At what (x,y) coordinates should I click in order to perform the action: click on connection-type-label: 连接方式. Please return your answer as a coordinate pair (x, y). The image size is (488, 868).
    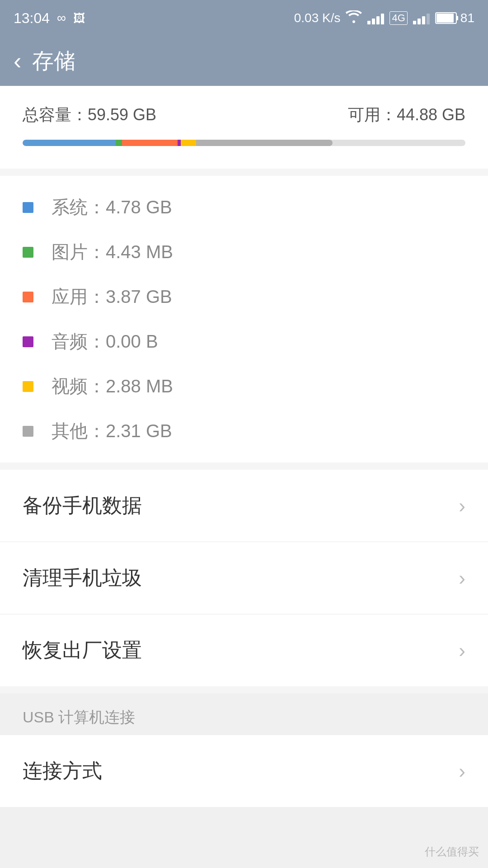
    Looking at the image, I should click on (62, 771).